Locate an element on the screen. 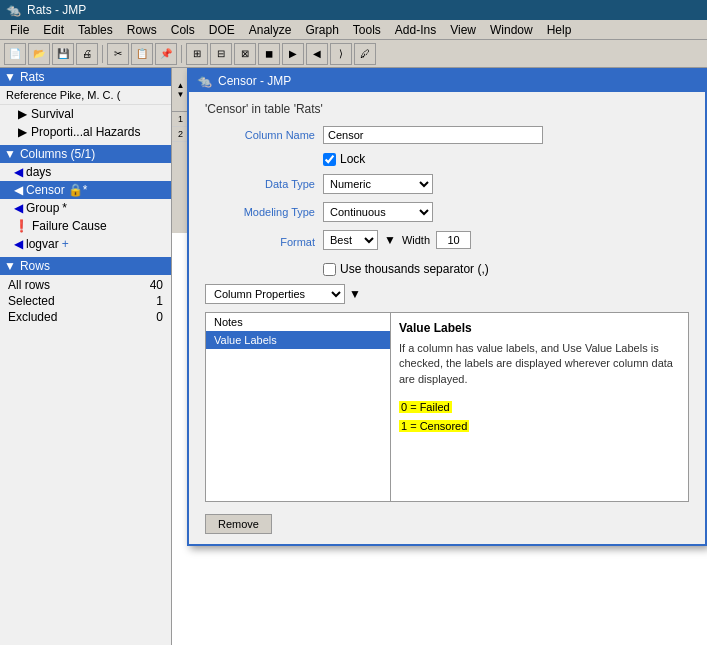  nav-down-icon: ▼ is located at coordinates (181, 94).